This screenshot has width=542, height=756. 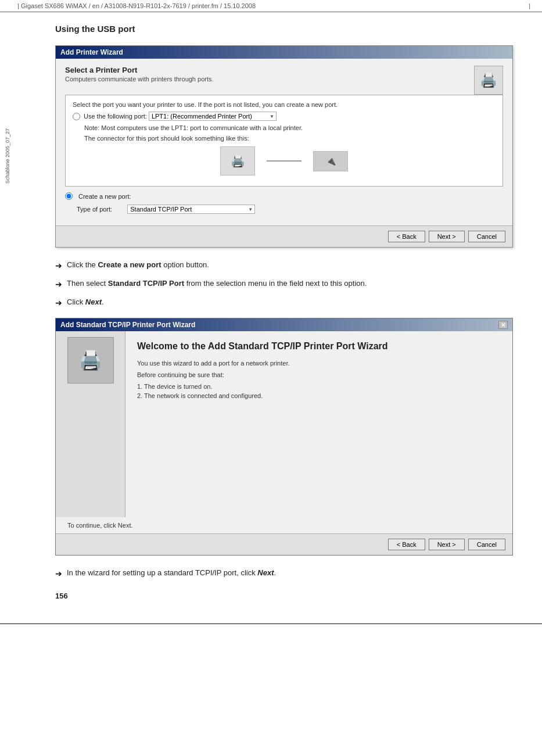 I want to click on final-instruction: ➔ In the wizard for setting up a standar…, so click(x=284, y=574).